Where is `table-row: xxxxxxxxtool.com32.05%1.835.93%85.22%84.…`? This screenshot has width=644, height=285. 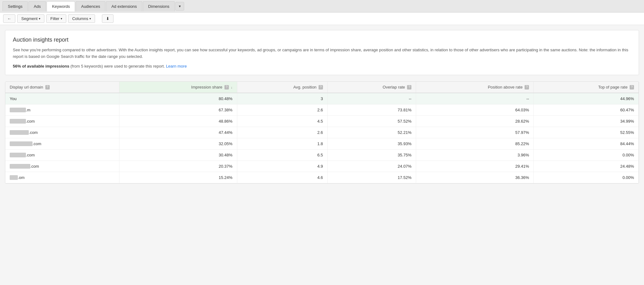 table-row: xxxxxxxxtool.com32.05%1.835.93%85.22%84.… is located at coordinates (322, 144).